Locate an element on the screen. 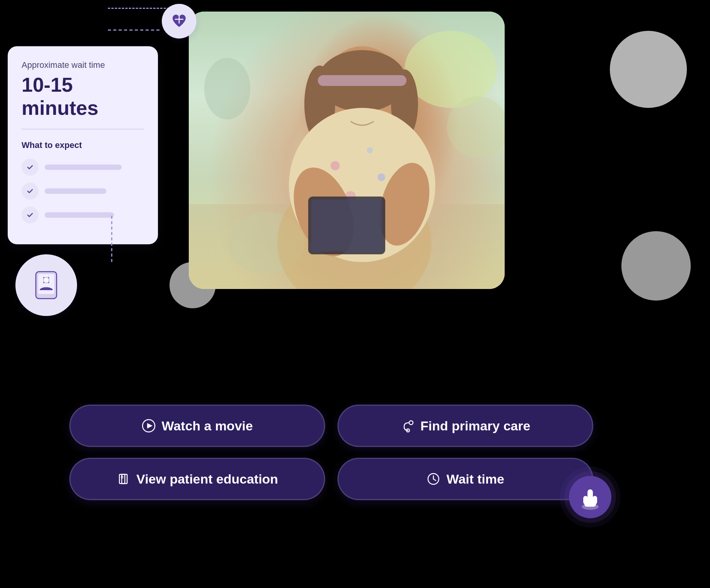  find-primary-care-button: Find primary care is located at coordinates (465, 426).